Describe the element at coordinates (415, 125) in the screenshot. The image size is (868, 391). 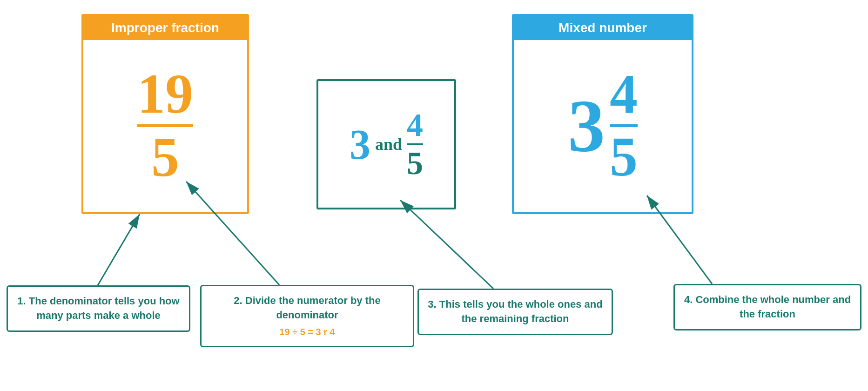
I see `middle-numerator: 4` at that location.